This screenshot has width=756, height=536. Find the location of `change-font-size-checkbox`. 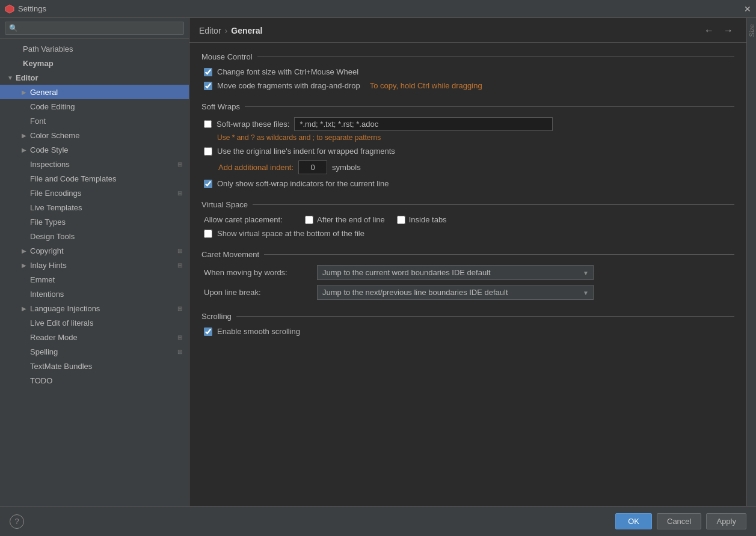

change-font-size-checkbox is located at coordinates (208, 72).